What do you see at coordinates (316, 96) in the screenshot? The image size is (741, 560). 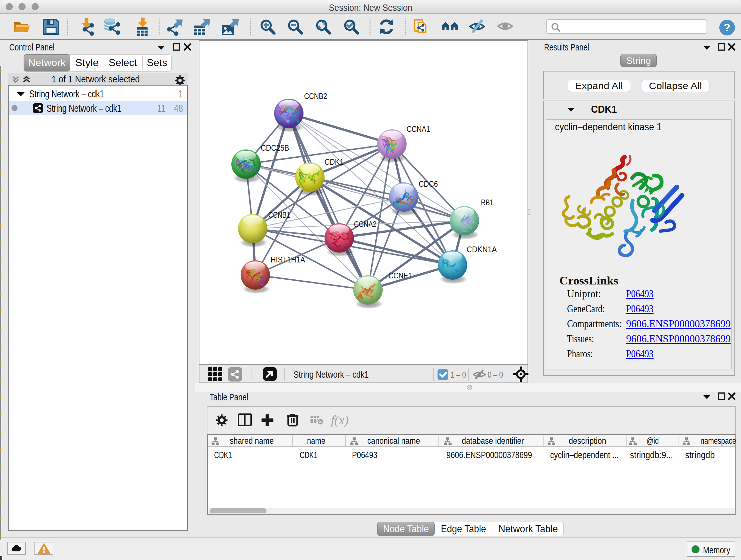 I see `svg-text: CCNB2` at bounding box center [316, 96].